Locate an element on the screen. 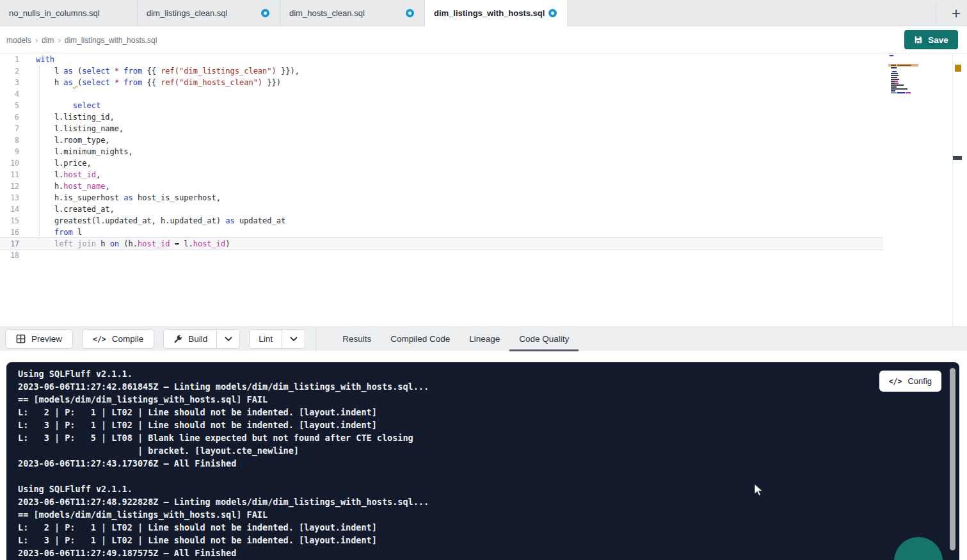 The height and width of the screenshot is (560, 967). save-button-label: Save is located at coordinates (938, 40).